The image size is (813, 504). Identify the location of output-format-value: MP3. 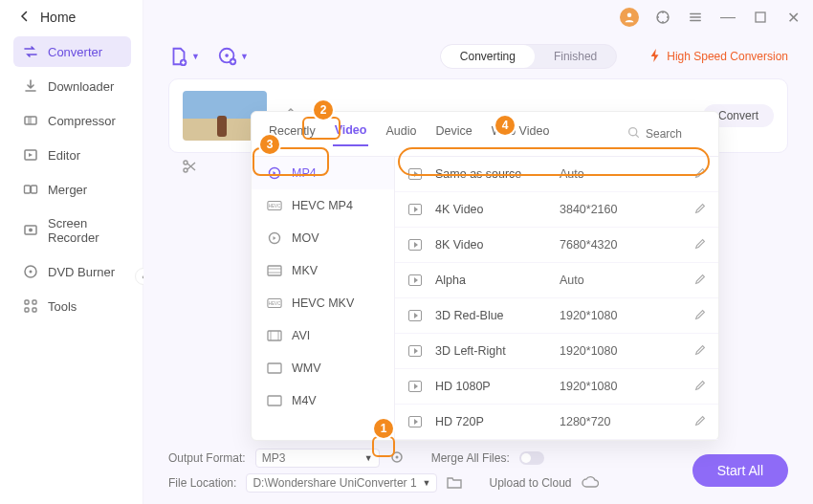
(310, 458).